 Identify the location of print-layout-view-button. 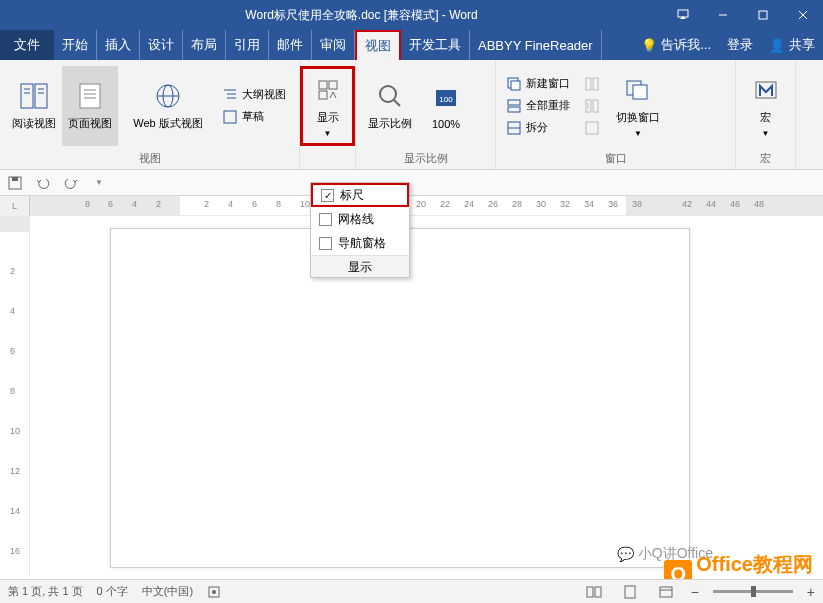
(630, 592).